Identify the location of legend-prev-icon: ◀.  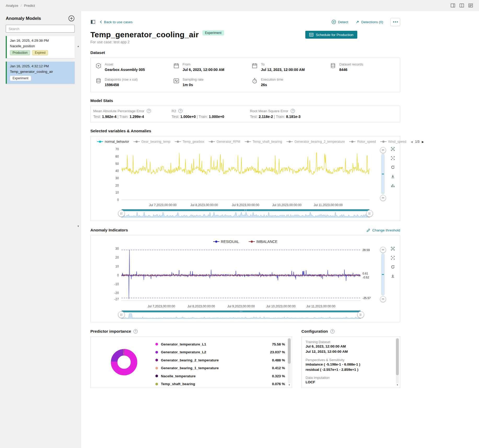
(412, 142).